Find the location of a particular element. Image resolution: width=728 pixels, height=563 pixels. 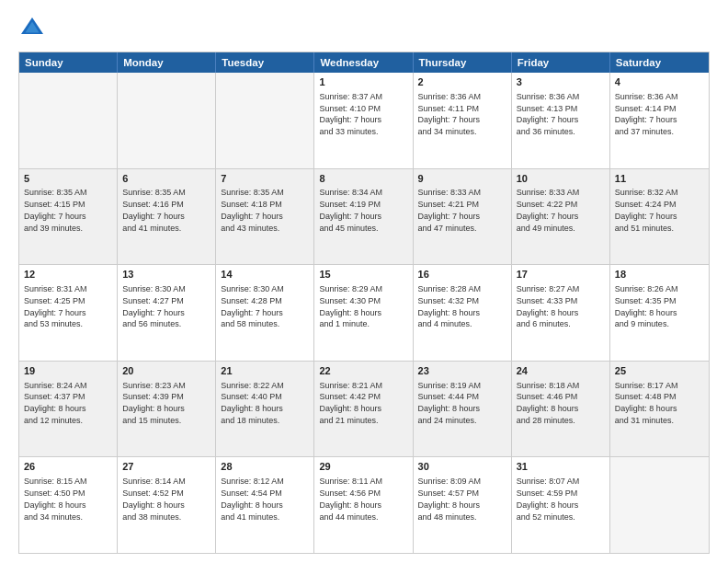

cell-info: Sunrise: 8:07 AM Sunset: 4:59 PM Dayligh… is located at coordinates (548, 499).